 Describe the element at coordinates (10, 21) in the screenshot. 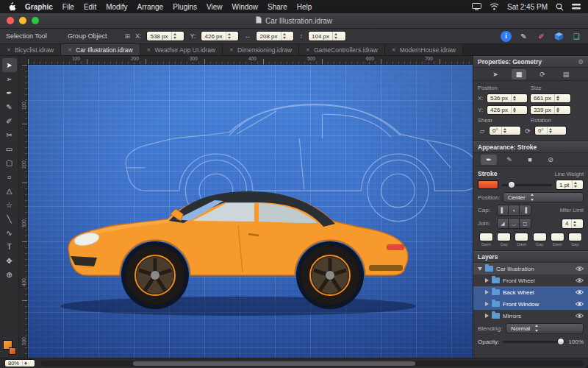

I see `close-window-button` at that location.